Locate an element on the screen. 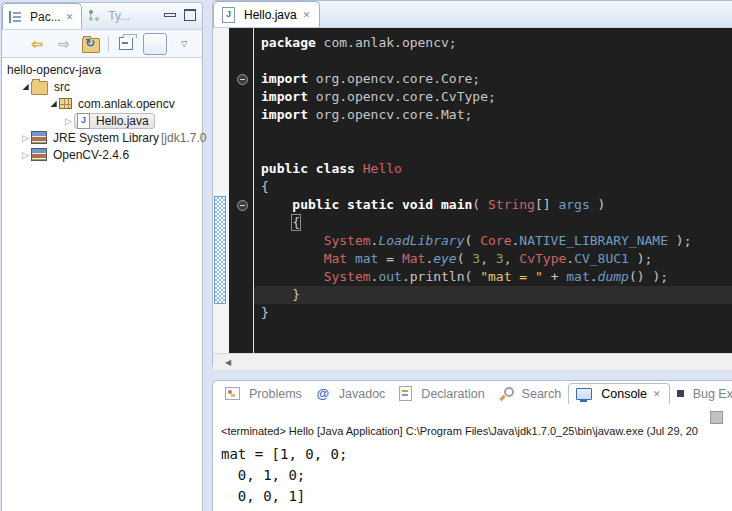 This screenshot has width=732, height=511. tree-item-label: OpenCV-2.4.6 is located at coordinates (91, 155).